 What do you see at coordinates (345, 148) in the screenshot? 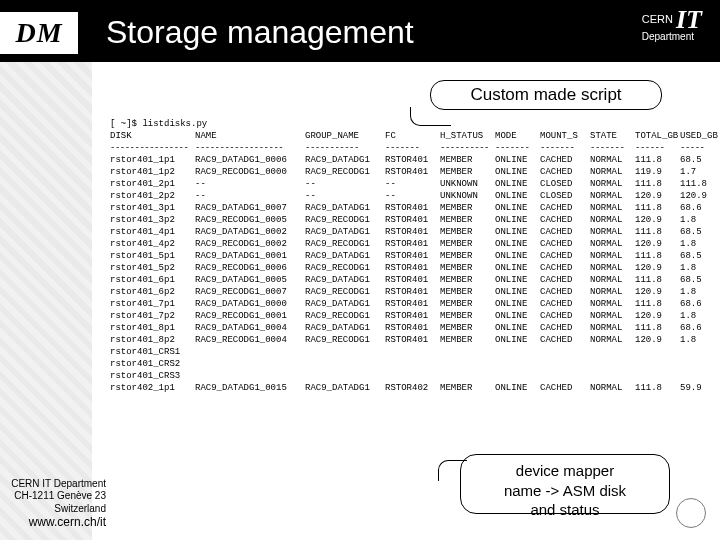
I see `col-dash: -----------` at bounding box center [345, 148].